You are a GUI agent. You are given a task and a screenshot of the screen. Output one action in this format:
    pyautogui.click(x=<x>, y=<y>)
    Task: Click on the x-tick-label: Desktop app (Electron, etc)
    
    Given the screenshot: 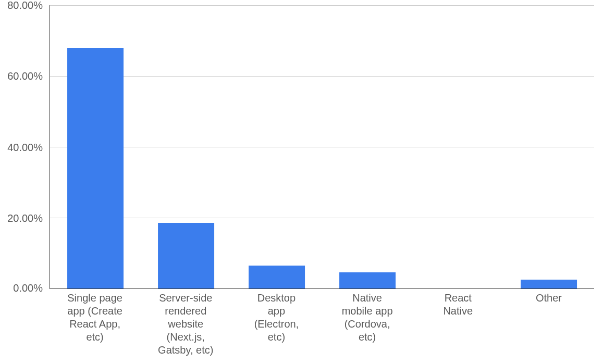 What is the action you would take?
    pyautogui.click(x=276, y=324)
    